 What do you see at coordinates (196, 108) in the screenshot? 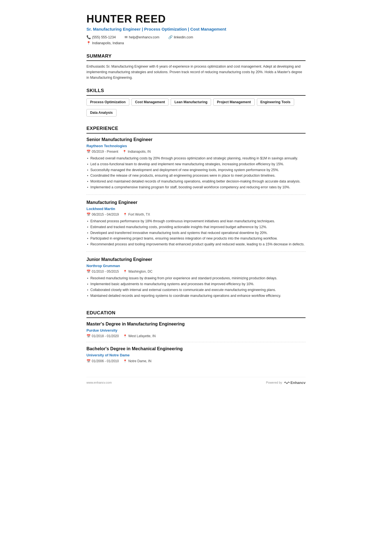
I see `skills-grid: Process OptimizationCost ManagementLean …` at bounding box center [196, 108].